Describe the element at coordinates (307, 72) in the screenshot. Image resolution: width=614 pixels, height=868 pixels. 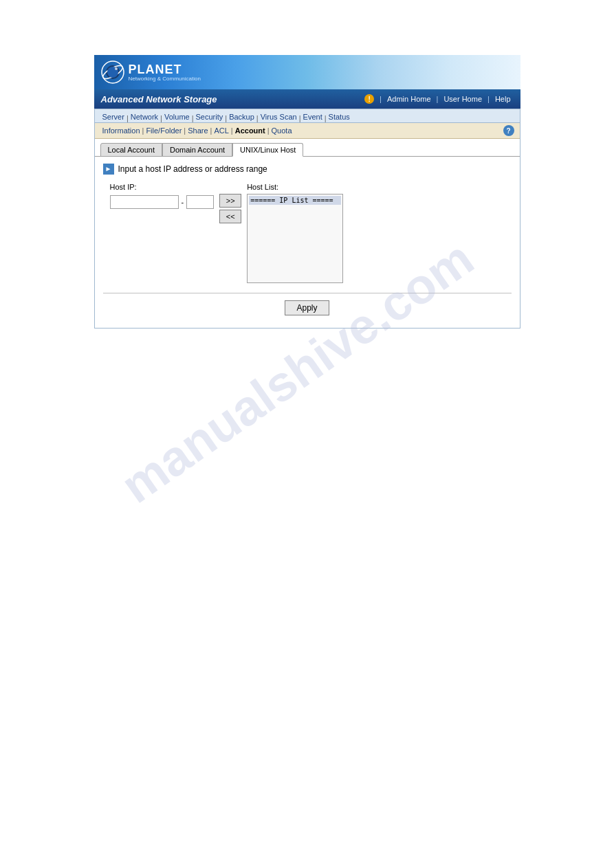
I see `header-banner: PLANET Networking & Communication` at that location.